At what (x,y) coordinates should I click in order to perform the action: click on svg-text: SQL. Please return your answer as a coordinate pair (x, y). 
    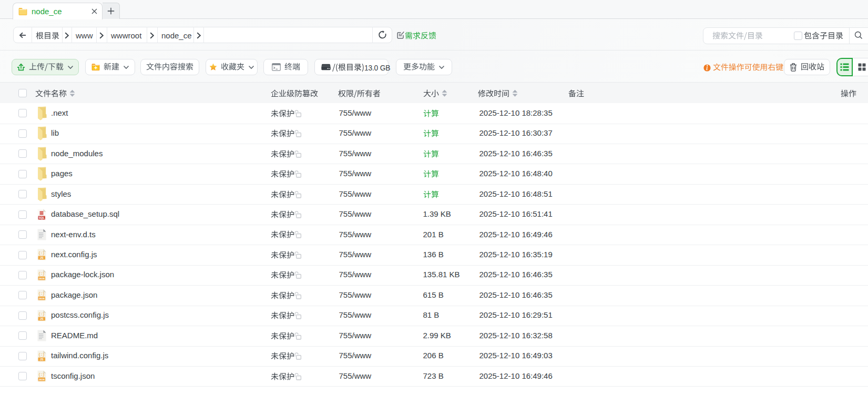
    Looking at the image, I should click on (42, 218).